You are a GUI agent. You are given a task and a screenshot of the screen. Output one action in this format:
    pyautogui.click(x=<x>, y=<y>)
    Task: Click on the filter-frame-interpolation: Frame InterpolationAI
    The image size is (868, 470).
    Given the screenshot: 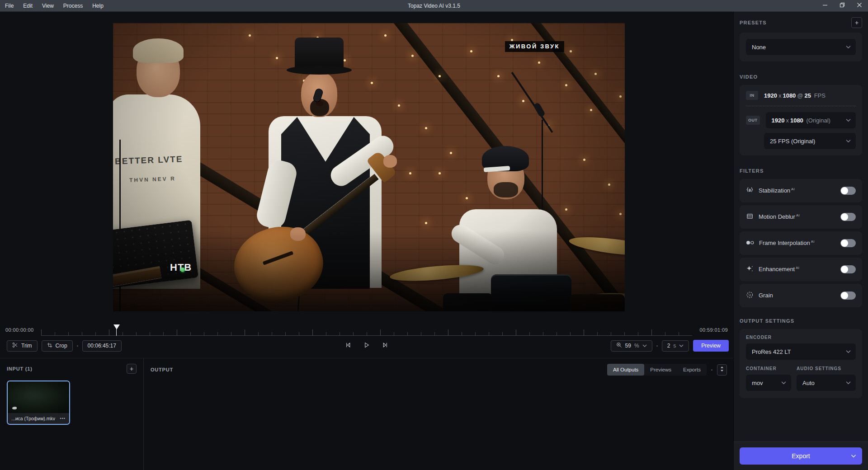 What is the action you would take?
    pyautogui.click(x=801, y=243)
    